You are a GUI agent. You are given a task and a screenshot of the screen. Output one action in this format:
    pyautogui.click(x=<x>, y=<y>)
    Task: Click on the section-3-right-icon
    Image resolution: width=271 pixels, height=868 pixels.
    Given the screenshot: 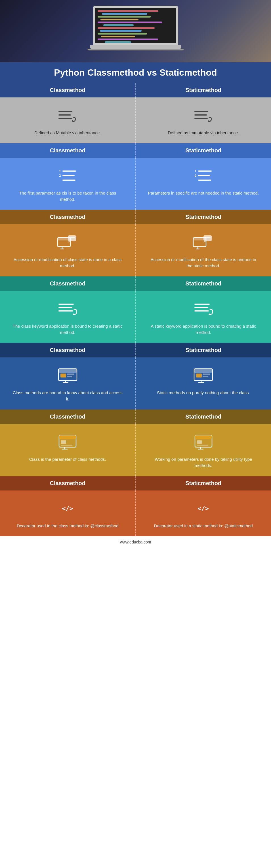 What is the action you would take?
    pyautogui.click(x=204, y=243)
    